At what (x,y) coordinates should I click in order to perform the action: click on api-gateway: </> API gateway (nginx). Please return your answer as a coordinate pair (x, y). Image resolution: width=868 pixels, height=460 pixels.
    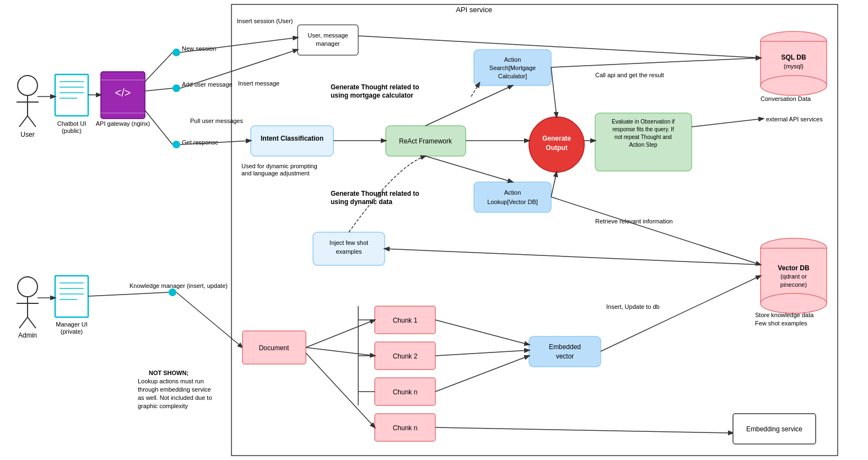
    Looking at the image, I should click on (123, 99).